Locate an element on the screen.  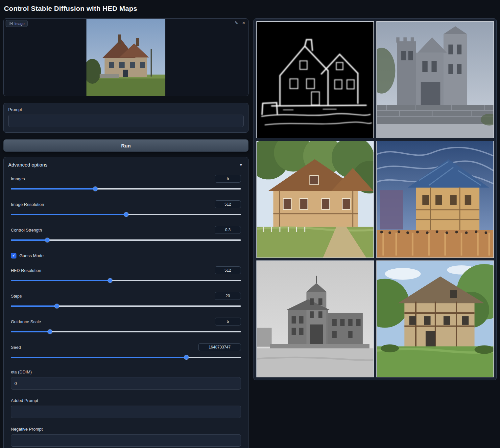
negative-prompt-input is located at coordinates (126, 440).